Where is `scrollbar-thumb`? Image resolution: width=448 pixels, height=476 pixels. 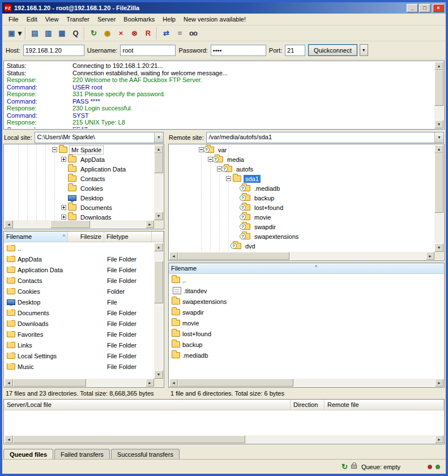 scrollbar-thumb is located at coordinates (439, 88).